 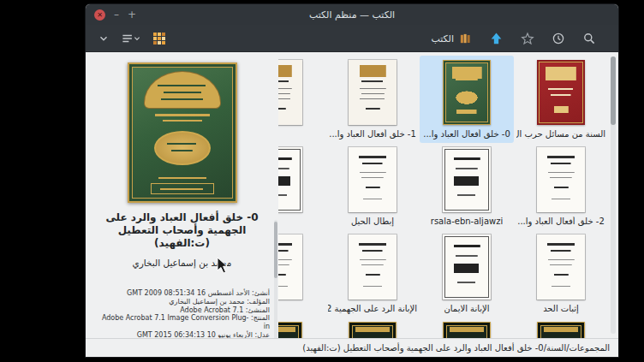 I want to click on book-caption: 2- خلق أفعال العباد وا..., so click(x=561, y=222).